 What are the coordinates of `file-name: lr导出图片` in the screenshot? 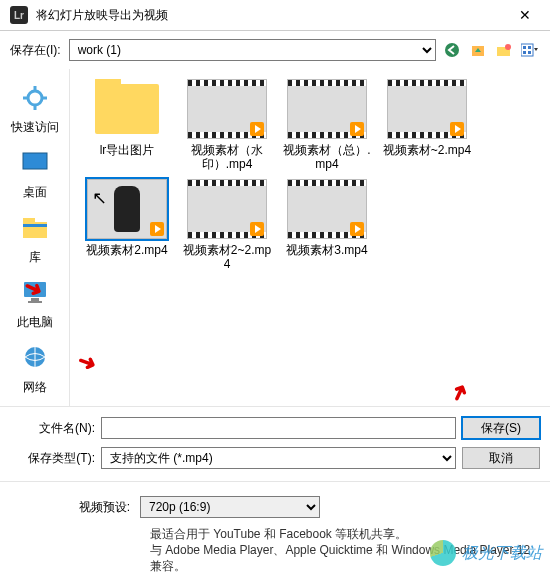 It's located at (127, 150).